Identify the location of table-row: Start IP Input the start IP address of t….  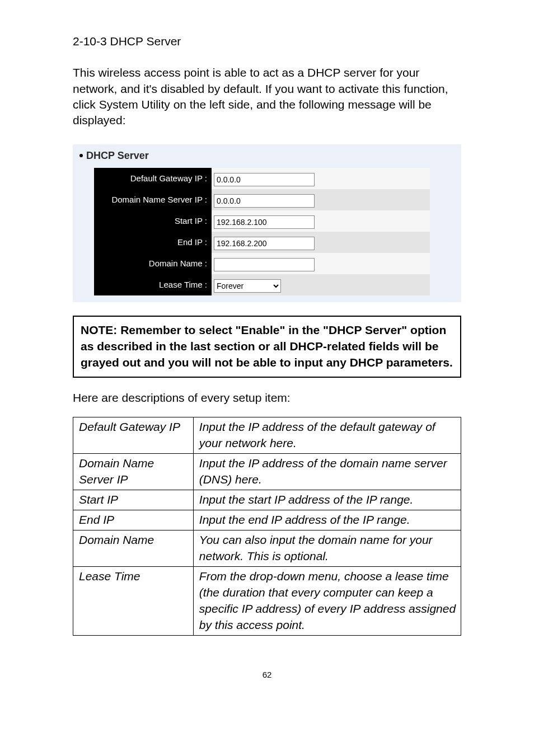
(268, 500).